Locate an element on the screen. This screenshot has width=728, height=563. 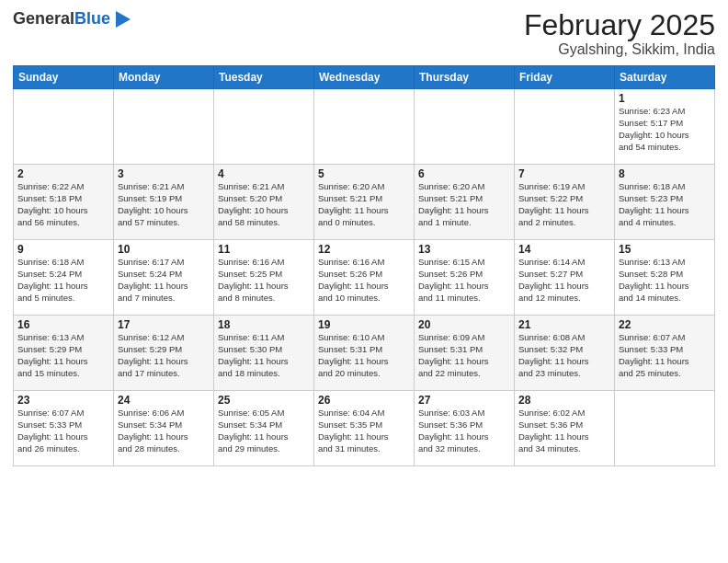
weekday-header: Sunday is located at coordinates (64, 77).